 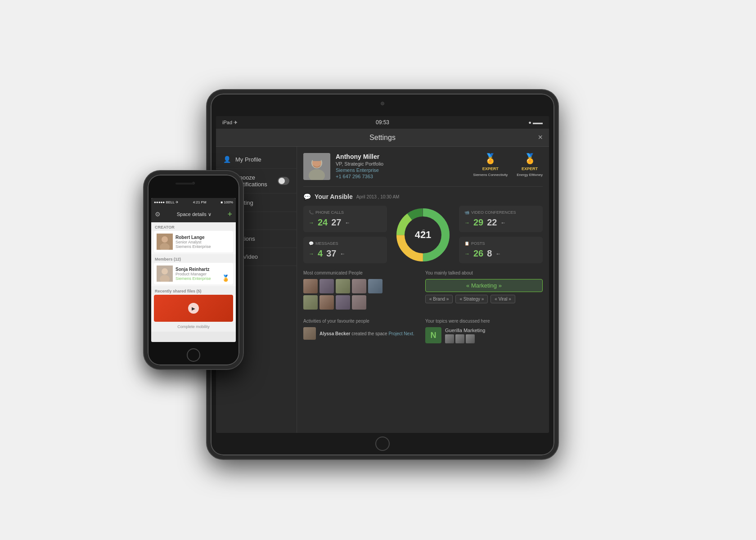 What do you see at coordinates (230, 214) in the screenshot?
I see `iphone-add-button: +` at bounding box center [230, 214].